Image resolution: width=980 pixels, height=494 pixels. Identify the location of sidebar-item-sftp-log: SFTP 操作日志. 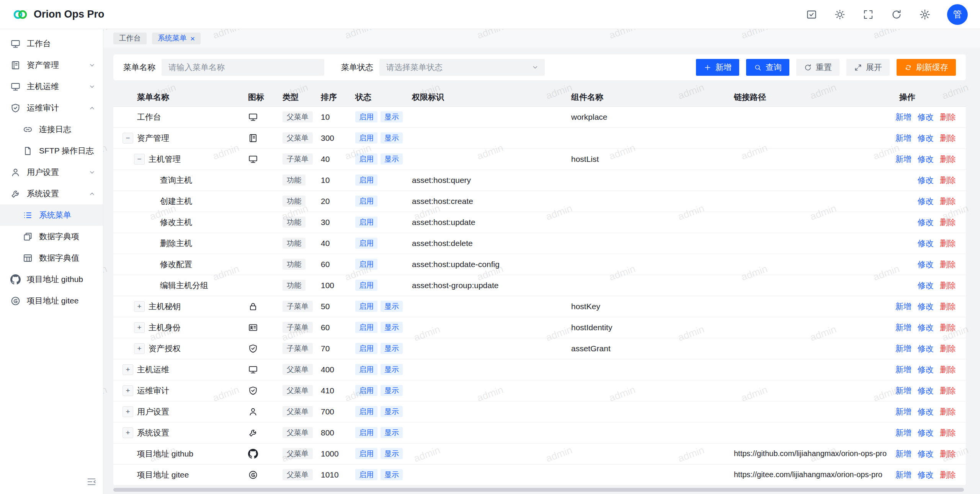
(51, 151).